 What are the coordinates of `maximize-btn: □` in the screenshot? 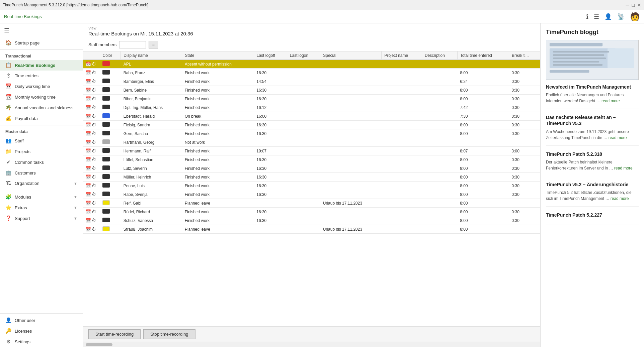 It's located at (633, 5).